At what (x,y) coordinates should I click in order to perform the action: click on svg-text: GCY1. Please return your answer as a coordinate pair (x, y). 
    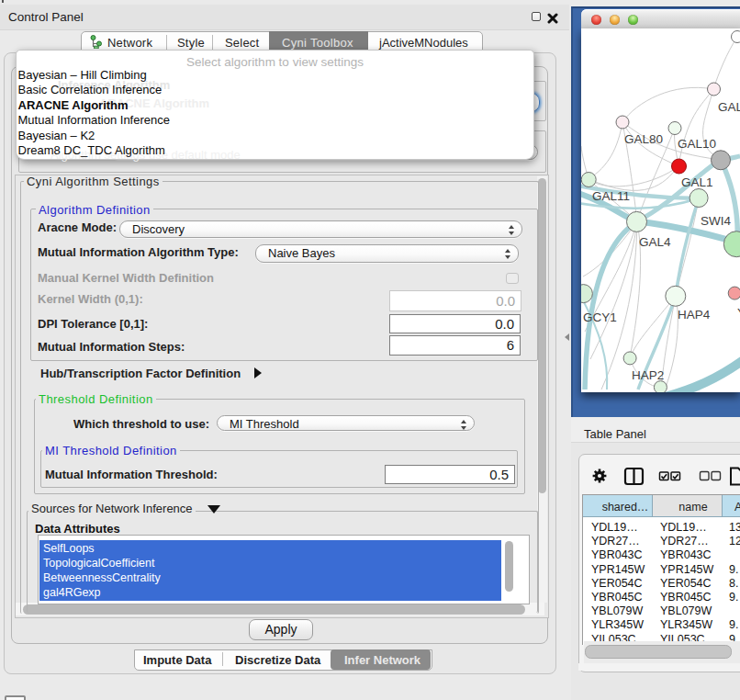
    Looking at the image, I should click on (600, 318).